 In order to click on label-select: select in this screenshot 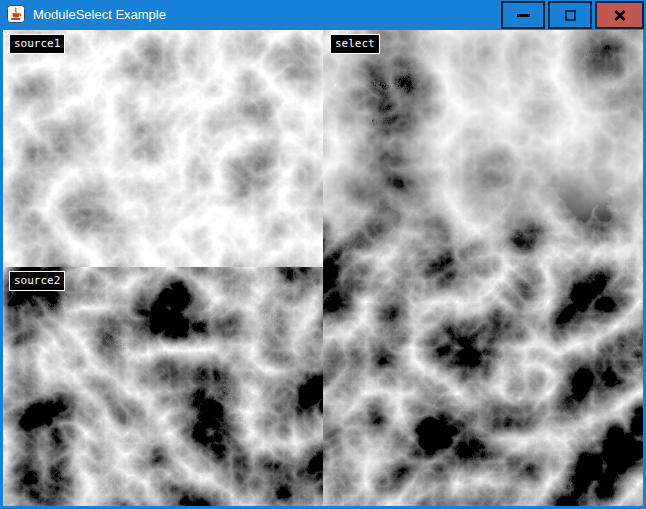, I will do `click(355, 44)`.